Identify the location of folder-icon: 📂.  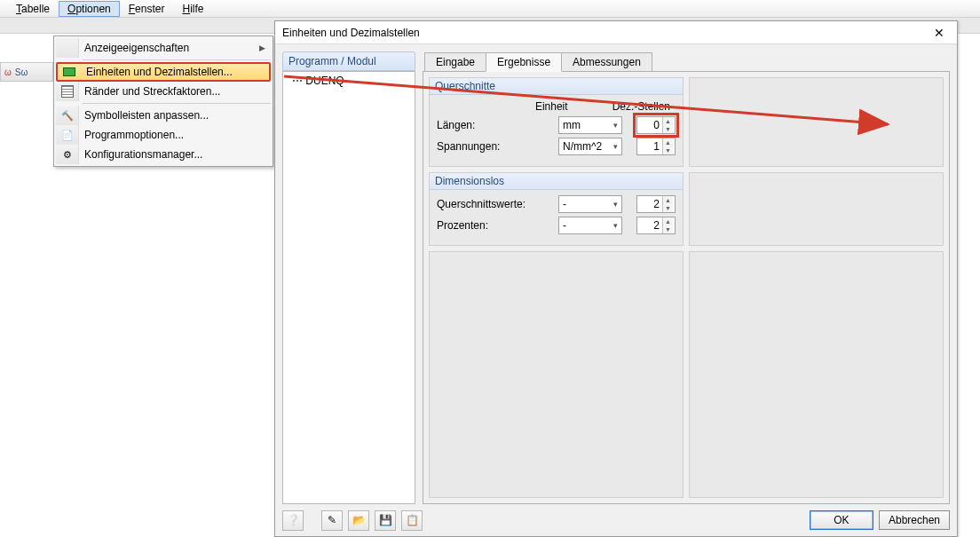
(359, 520).